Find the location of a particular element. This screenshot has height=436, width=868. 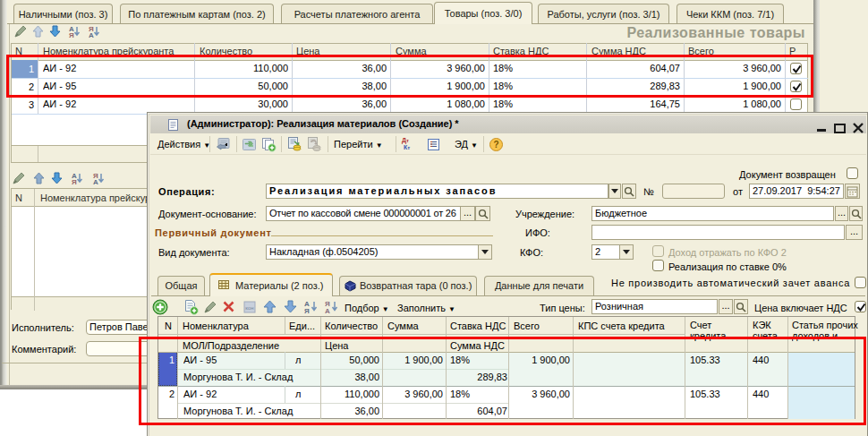

svg-text: кон is located at coordinates (249, 308).